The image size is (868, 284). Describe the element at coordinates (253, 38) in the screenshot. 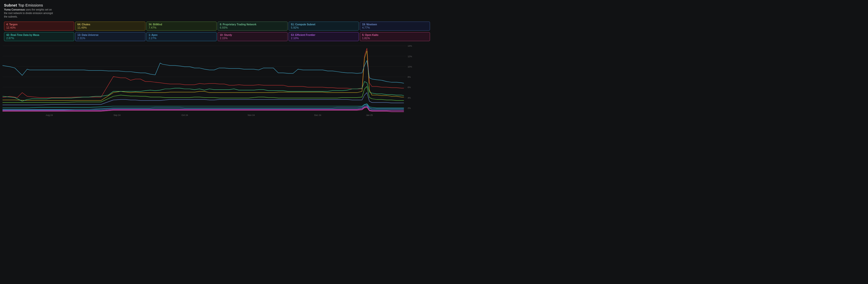

I see `legend-value-10: 2.15%` at that location.